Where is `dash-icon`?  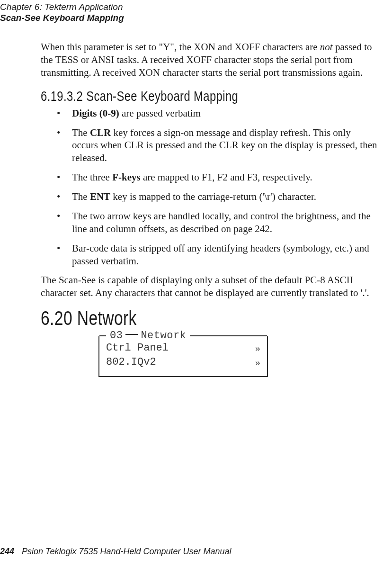
dash-icon is located at coordinates (132, 334).